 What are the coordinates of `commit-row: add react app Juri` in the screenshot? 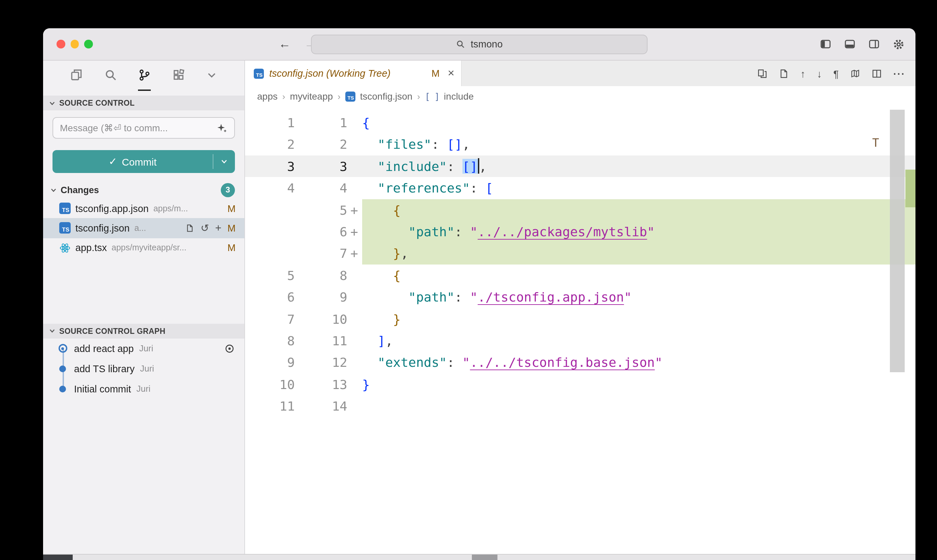 It's located at (144, 349).